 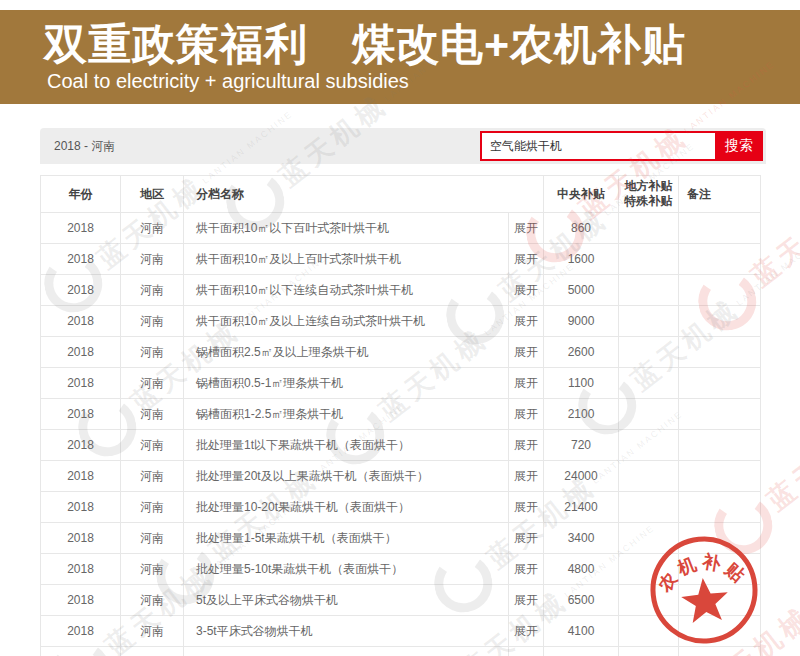 I want to click on category-name-cell: 5t及以上平床式谷物烘干机, so click(x=346, y=600).